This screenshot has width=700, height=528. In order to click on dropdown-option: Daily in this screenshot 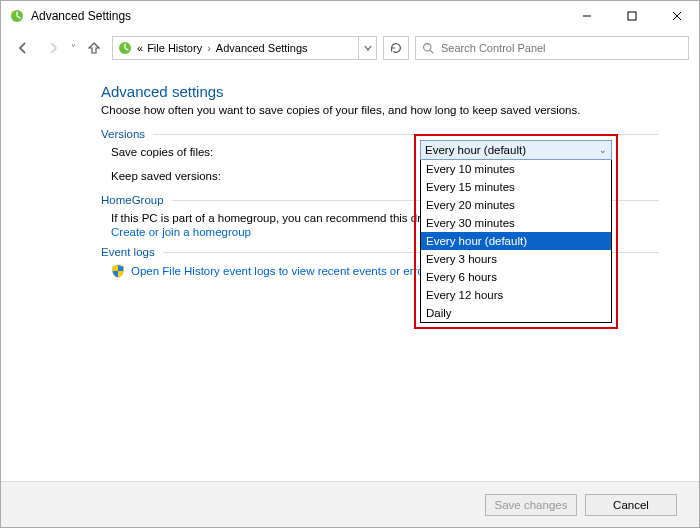, I will do `click(516, 313)`.